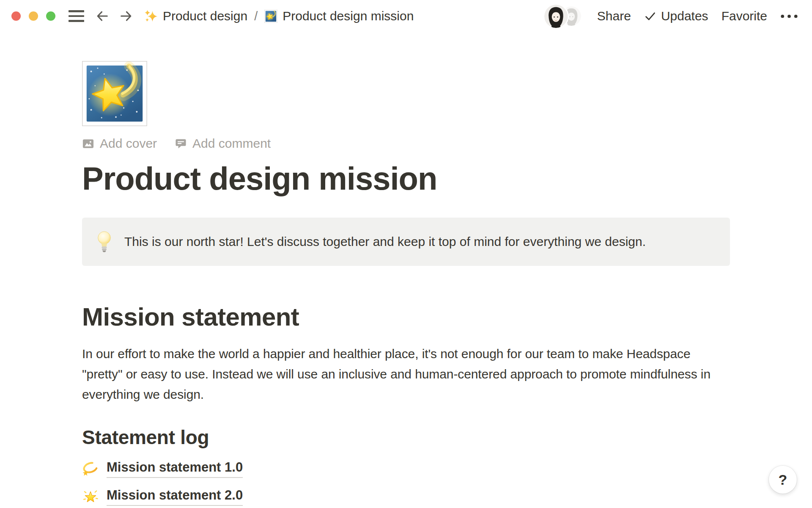 This screenshot has width=812, height=508. What do you see at coordinates (119, 144) in the screenshot?
I see `add-cover-button: Add cover` at bounding box center [119, 144].